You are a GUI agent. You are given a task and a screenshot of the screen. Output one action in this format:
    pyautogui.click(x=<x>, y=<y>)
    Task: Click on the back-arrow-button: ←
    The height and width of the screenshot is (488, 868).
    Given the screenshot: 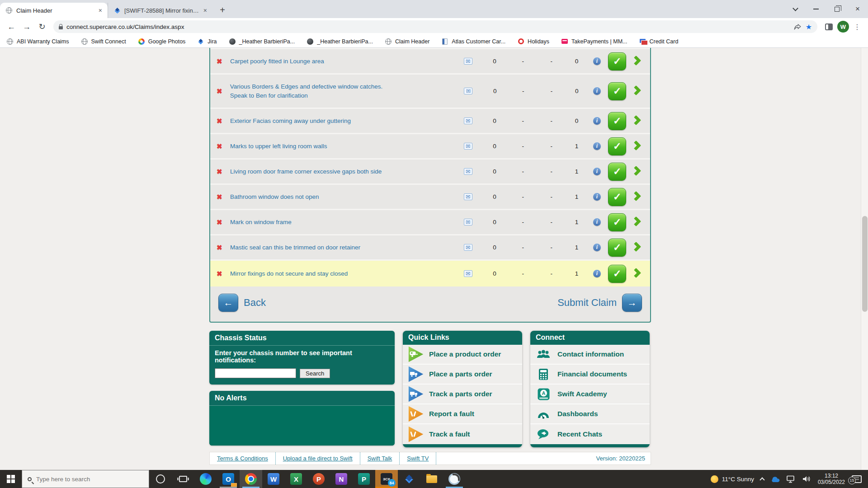 What is the action you would take?
    pyautogui.click(x=228, y=303)
    